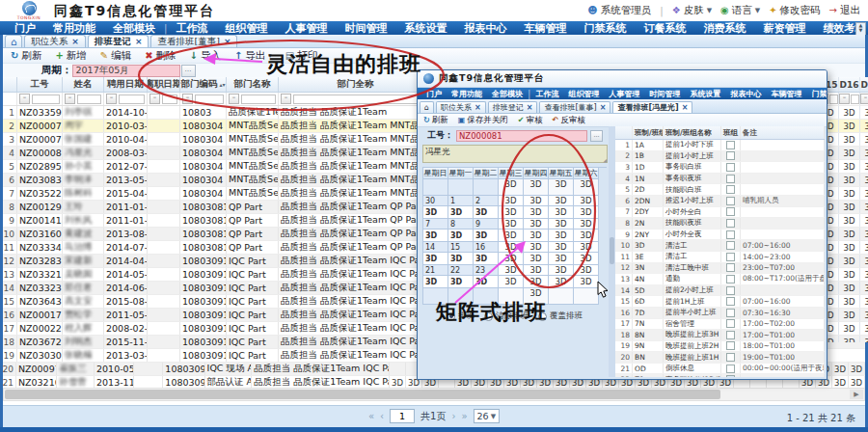  I want to click on calendar-cell: 15, so click(461, 247).